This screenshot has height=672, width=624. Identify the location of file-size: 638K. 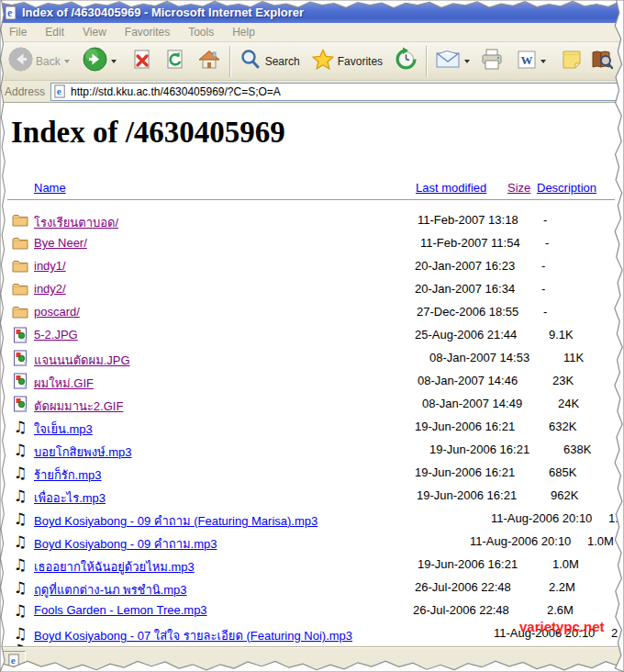
(577, 450).